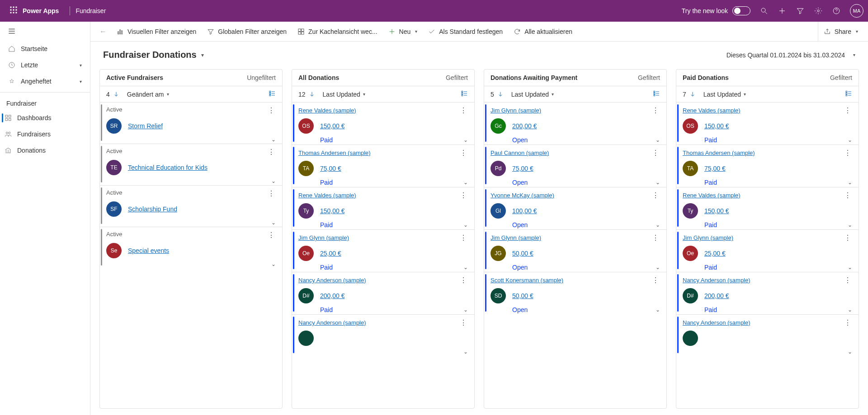 This screenshot has width=868, height=415. What do you see at coordinates (156, 32) in the screenshot?
I see `cmd-visual-filter: Visuellen Filter anzeigen` at bounding box center [156, 32].